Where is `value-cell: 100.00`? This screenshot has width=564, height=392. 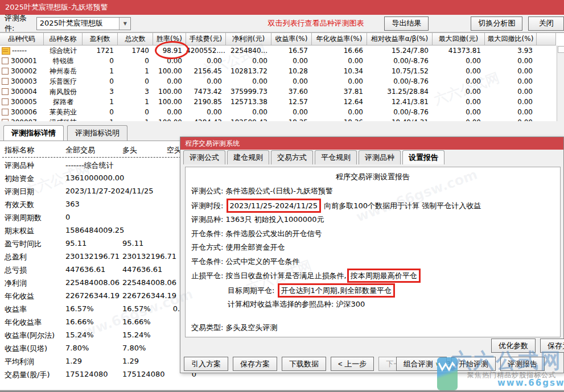
value-cell: 100.00 is located at coordinates (170, 102).